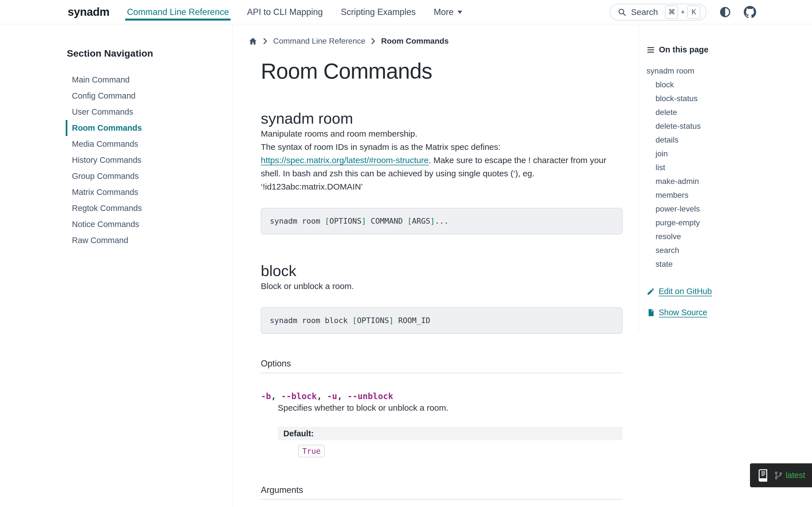  Describe the element at coordinates (144, 224) in the screenshot. I see `sidebar-item-notice-commands: Notice Commands` at that location.